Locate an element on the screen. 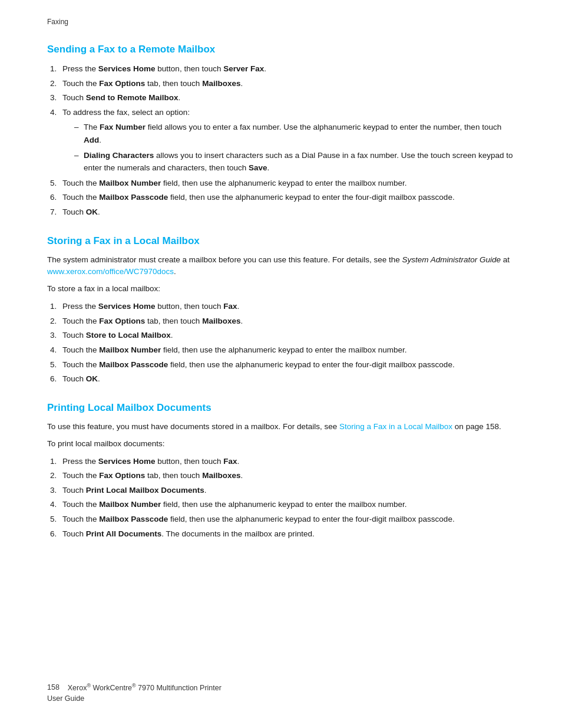 This screenshot has width=562, height=728. list-item: To address the fax, select an option: Th… is located at coordinates (287, 140).